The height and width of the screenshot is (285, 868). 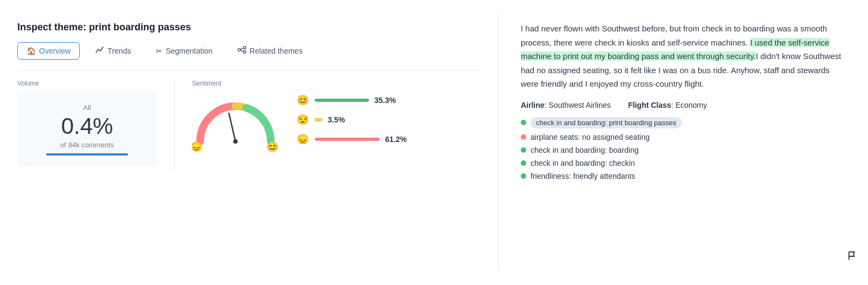 I want to click on positive-pct: 35.3%, so click(x=386, y=100).